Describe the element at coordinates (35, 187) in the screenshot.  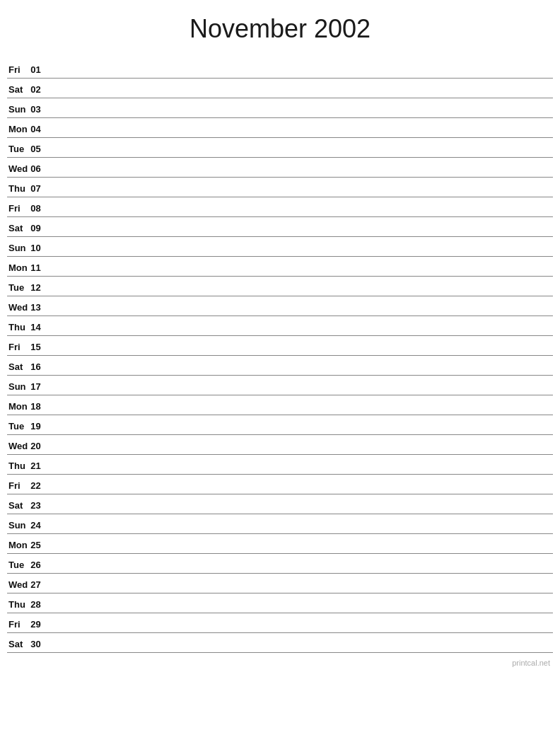
I see `day-number: 07` at that location.